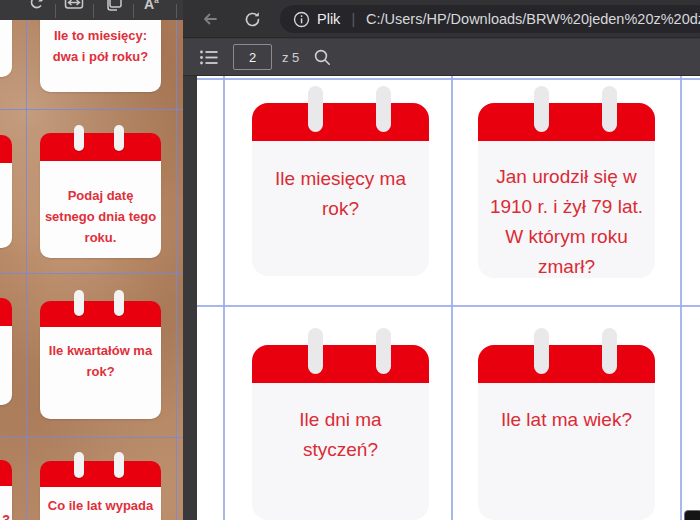 This screenshot has width=700, height=520. Describe the element at coordinates (302, 20) in the screenshot. I see `info-icon` at that location.